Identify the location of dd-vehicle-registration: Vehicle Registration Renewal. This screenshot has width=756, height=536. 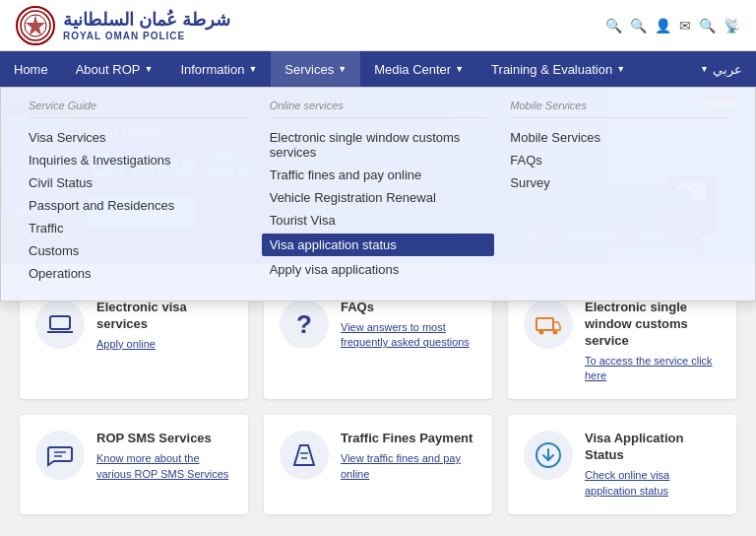
(378, 197).